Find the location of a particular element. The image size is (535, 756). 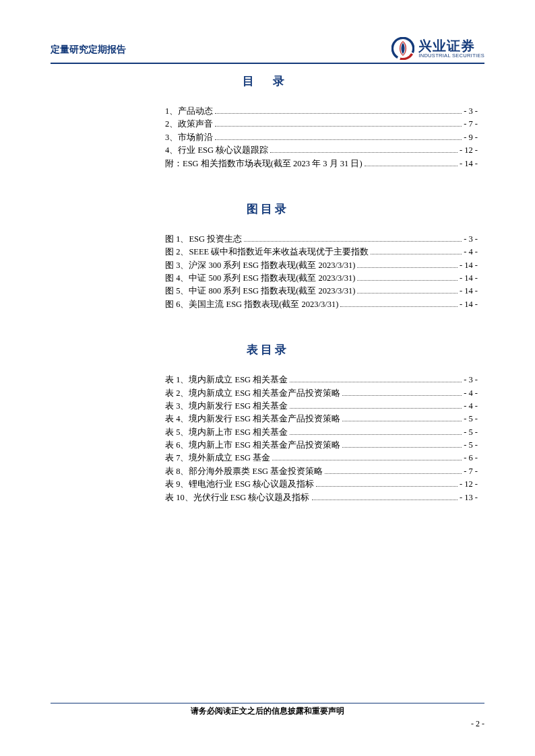

figure-label: 图 2、SEEE 碳中和指数近年来收益表现优于主要指数 is located at coordinates (267, 252).